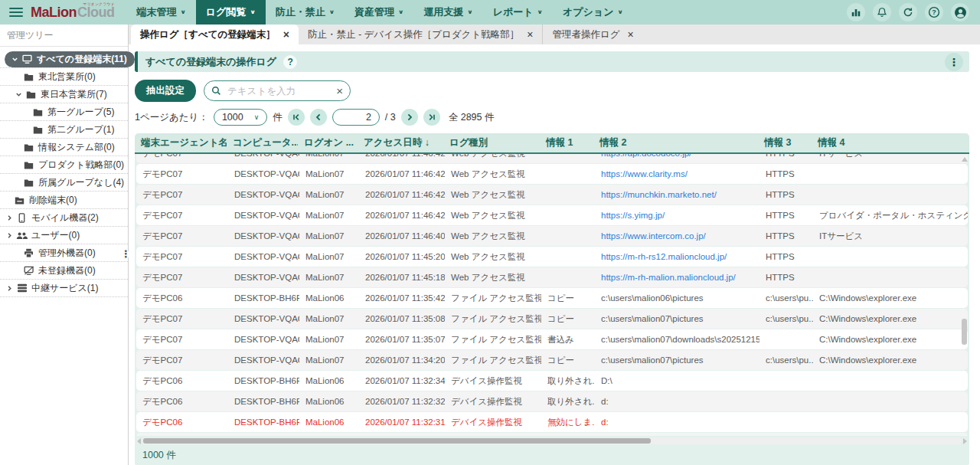 Image resolution: width=980 pixels, height=465 pixels. What do you see at coordinates (908, 12) in the screenshot?
I see `refresh-icon` at bounding box center [908, 12].